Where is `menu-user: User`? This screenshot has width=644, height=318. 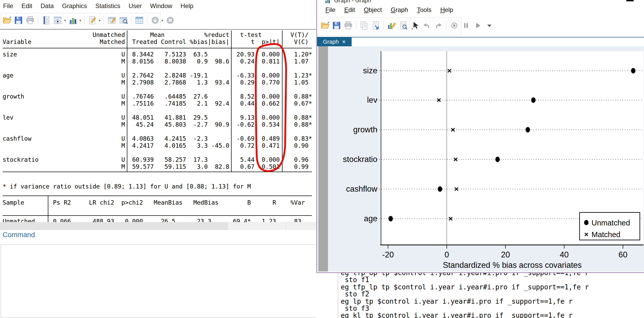
menu-user: User is located at coordinates (135, 6).